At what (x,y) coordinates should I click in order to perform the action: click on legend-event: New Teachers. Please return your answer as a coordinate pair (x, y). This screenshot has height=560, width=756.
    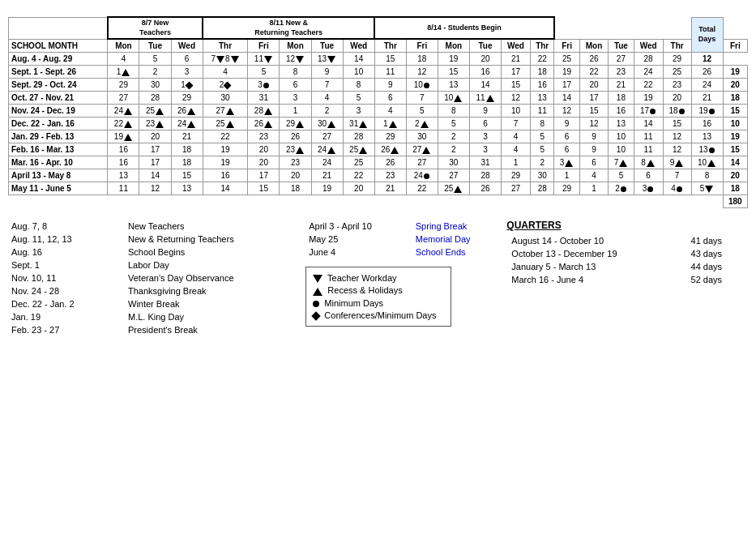
    Looking at the image, I should click on (211, 226).